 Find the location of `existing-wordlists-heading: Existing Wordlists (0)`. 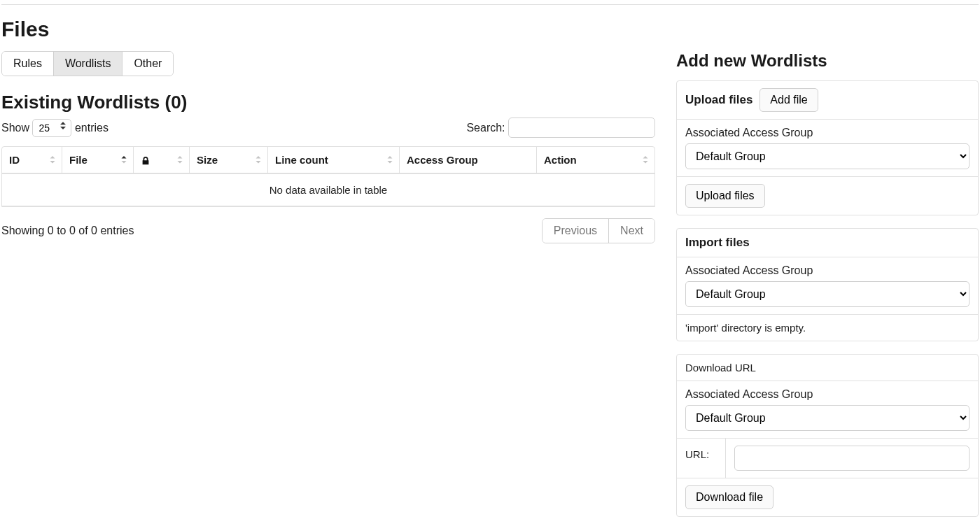

existing-wordlists-heading: Existing Wordlists (0) is located at coordinates (328, 102).